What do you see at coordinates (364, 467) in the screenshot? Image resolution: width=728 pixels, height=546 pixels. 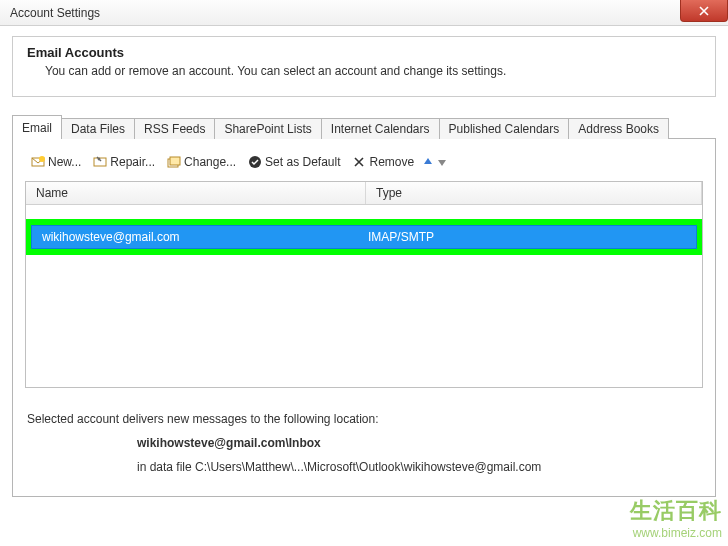 I see `data-file-line: in data file C:\Users\Matthew\...\Micros…` at bounding box center [364, 467].